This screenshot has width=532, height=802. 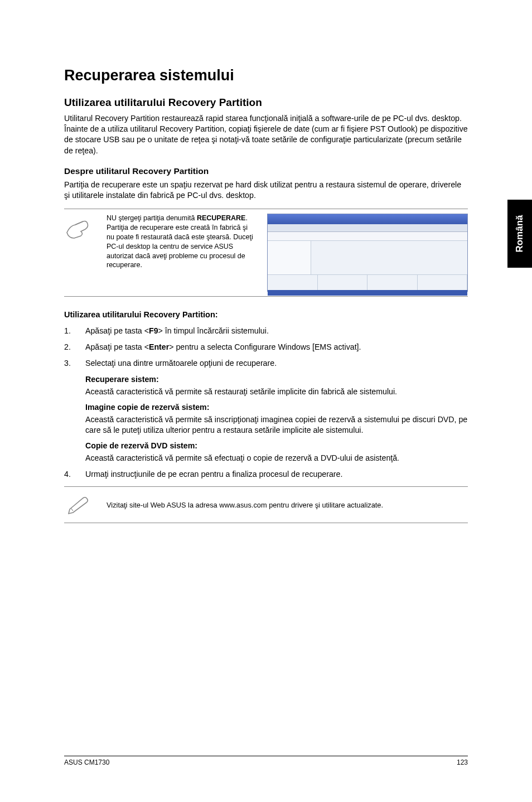 I want to click on list-item: 3. Selectaţi una dintre următoarele opţi…, so click(x=266, y=364).